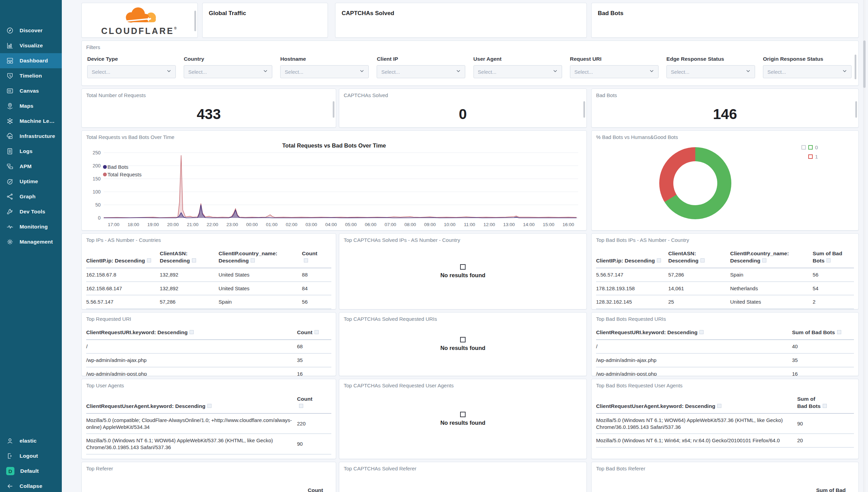  Describe the element at coordinates (31, 181) in the screenshot. I see `sidebar-item-uptime: Uptime` at that location.